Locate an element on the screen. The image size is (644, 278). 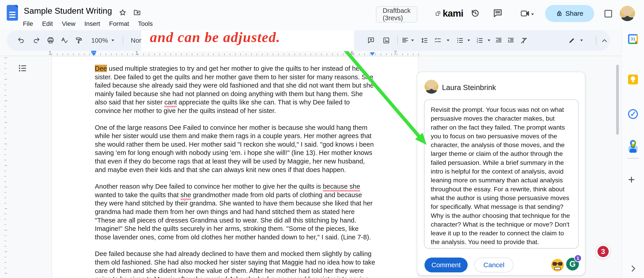
svg-text: 3 is located at coordinates (478, 42).